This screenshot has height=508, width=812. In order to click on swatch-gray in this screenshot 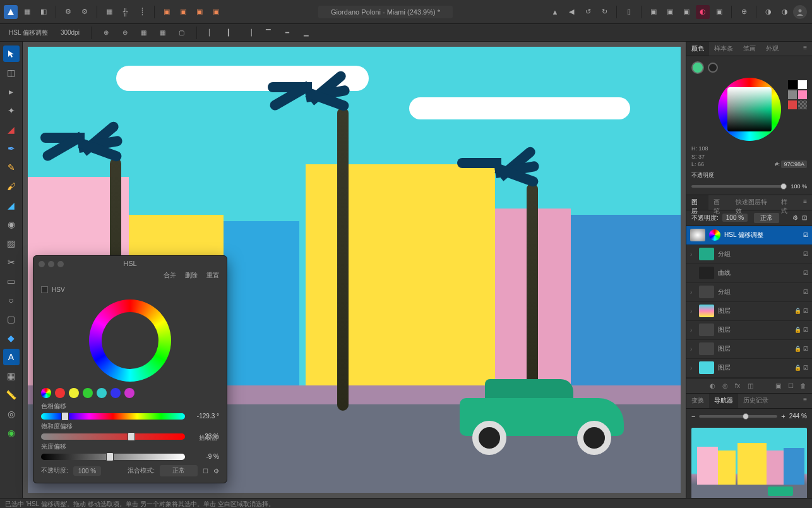, I will do `click(792, 95)`.